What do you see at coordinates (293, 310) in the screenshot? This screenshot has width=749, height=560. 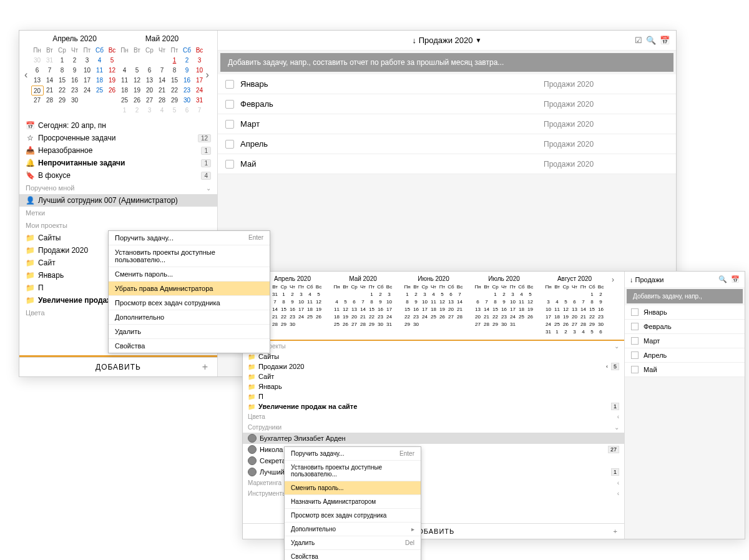 I see `calendar-day: 16` at bounding box center [293, 310].